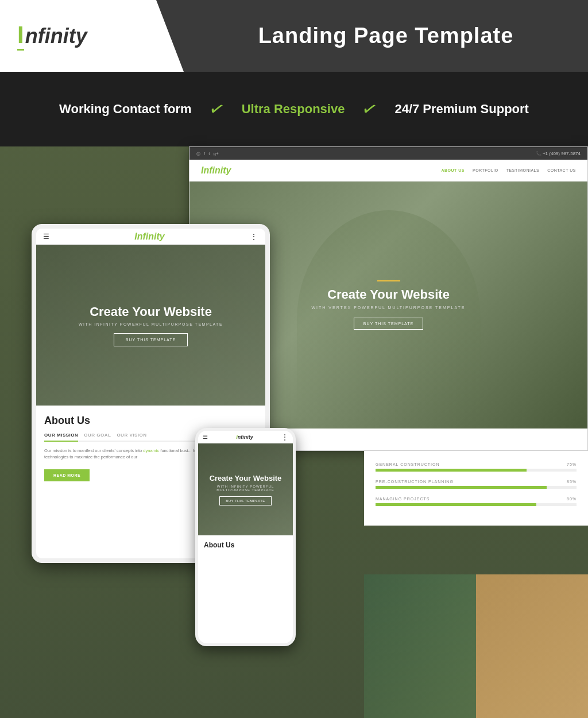 This screenshot has width=588, height=718. I want to click on feature-label-3: 24/7 Premium Support, so click(462, 109).